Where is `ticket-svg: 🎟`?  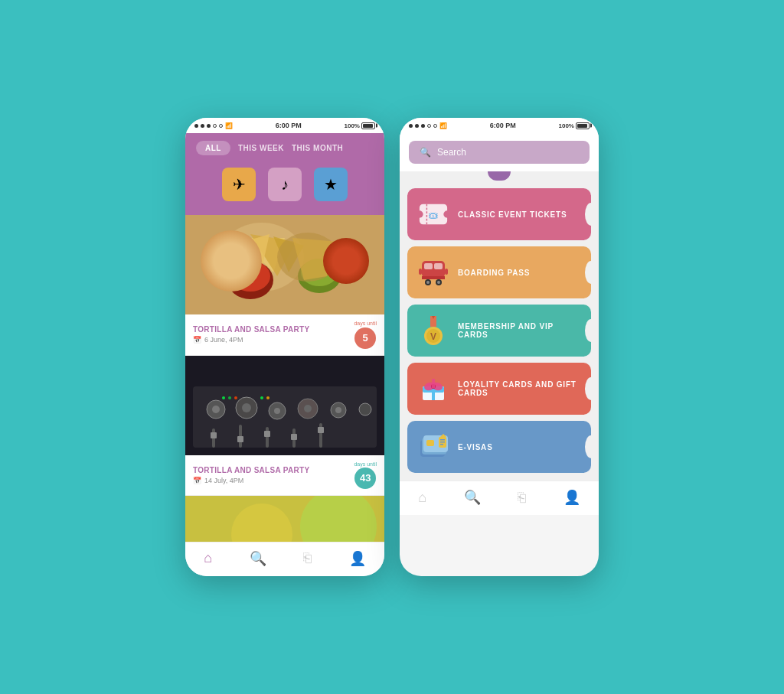 ticket-svg: 🎟 is located at coordinates (433, 214).